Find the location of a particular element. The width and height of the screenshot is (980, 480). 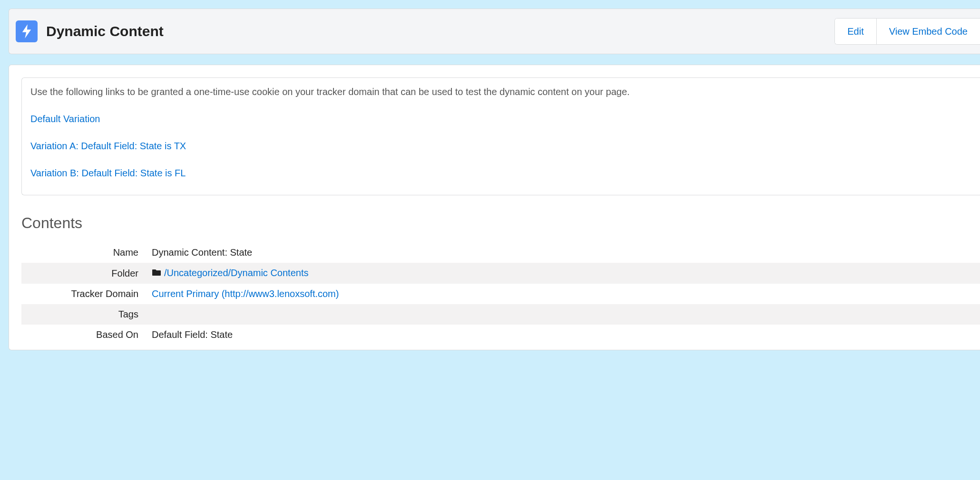

detail-label-based-on: Based On is located at coordinates (83, 335).